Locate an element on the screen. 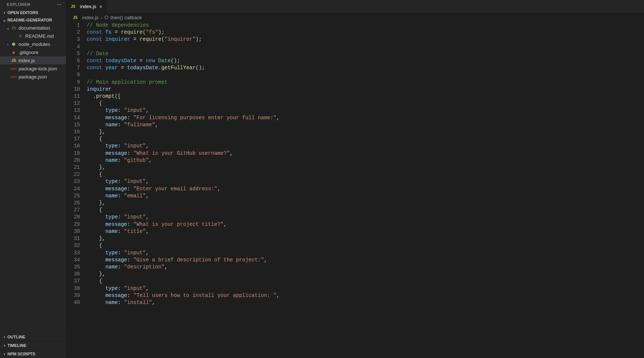 The width and height of the screenshot is (644, 358). file-tree-item: JSindex.js is located at coordinates (33, 60).